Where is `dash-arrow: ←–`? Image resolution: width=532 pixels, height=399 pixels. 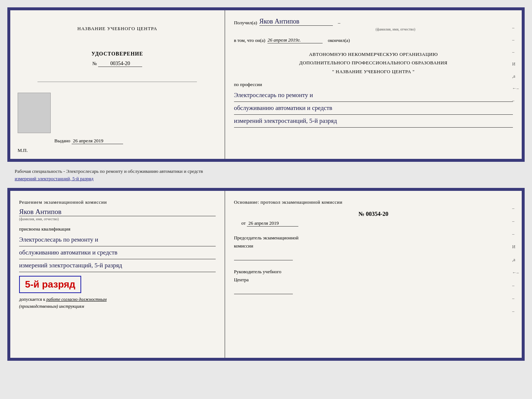 dash-arrow: ←– is located at coordinates (515, 88).